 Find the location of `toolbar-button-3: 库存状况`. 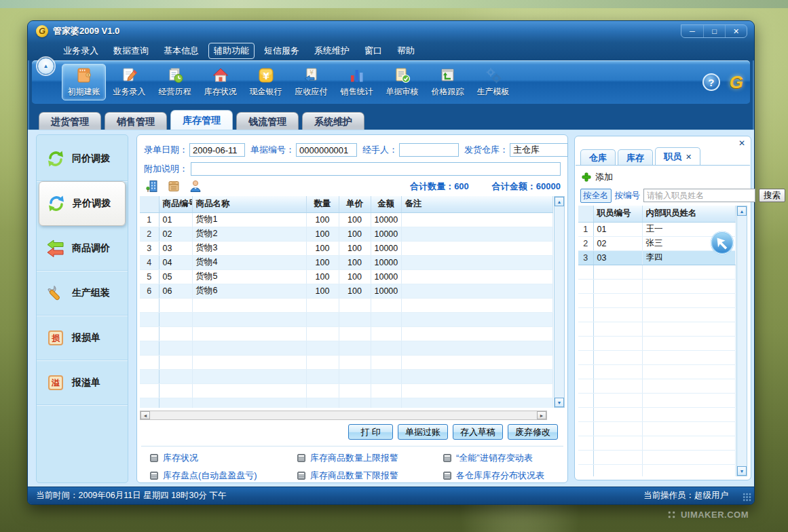

toolbar-button-3: 库存状况 is located at coordinates (220, 82).